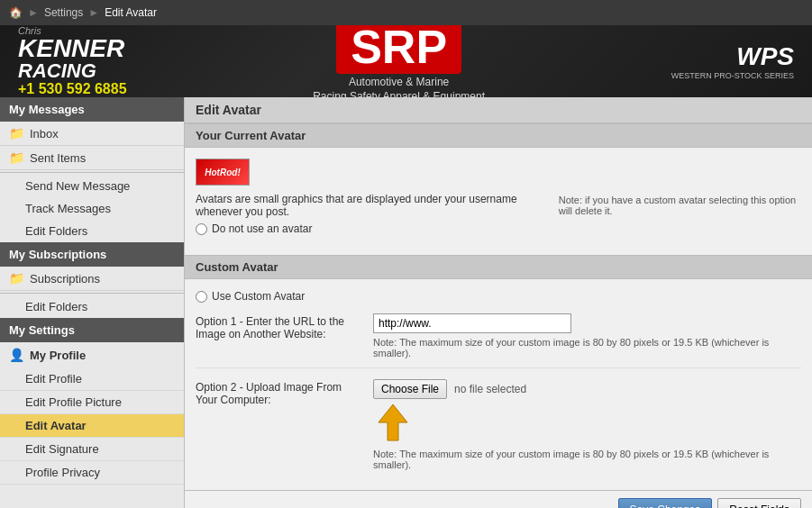  Describe the element at coordinates (733, 76) in the screenshot. I see `wps-sub: WESTERN PRO-STOCK SERIES` at that location.